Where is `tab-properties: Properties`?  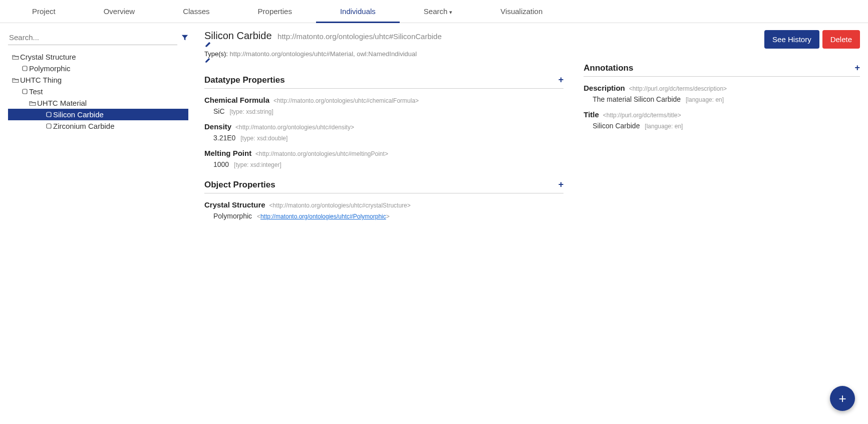
tab-properties: Properties is located at coordinates (275, 11).